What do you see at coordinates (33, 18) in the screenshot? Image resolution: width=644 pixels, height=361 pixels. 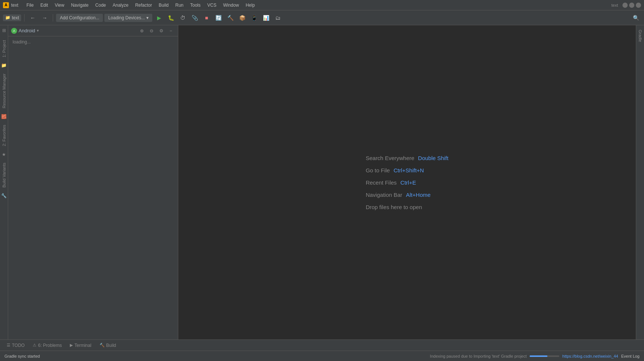 I see `back-button: ←` at bounding box center [33, 18].